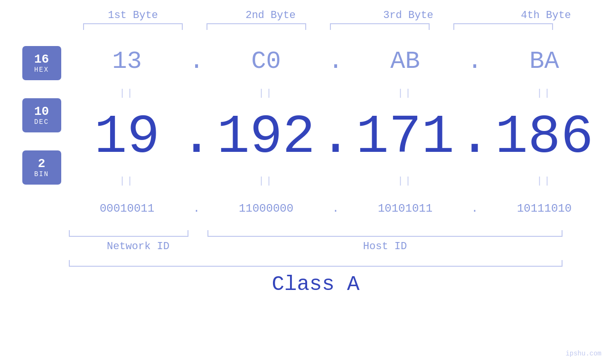 This screenshot has height=364, width=610. What do you see at coordinates (42, 174) in the screenshot?
I see `bin-badge-label: BIN` at bounding box center [42, 174].